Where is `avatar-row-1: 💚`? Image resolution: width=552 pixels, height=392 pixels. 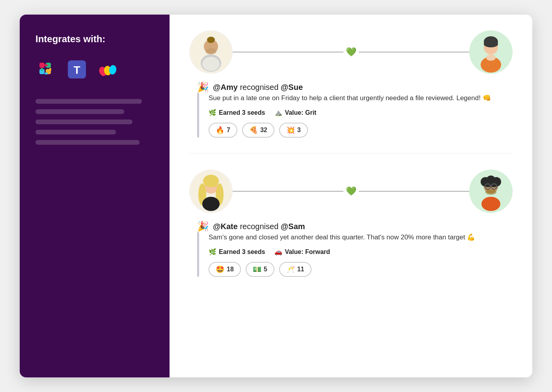 avatar-row-1: 💚 is located at coordinates (351, 52).